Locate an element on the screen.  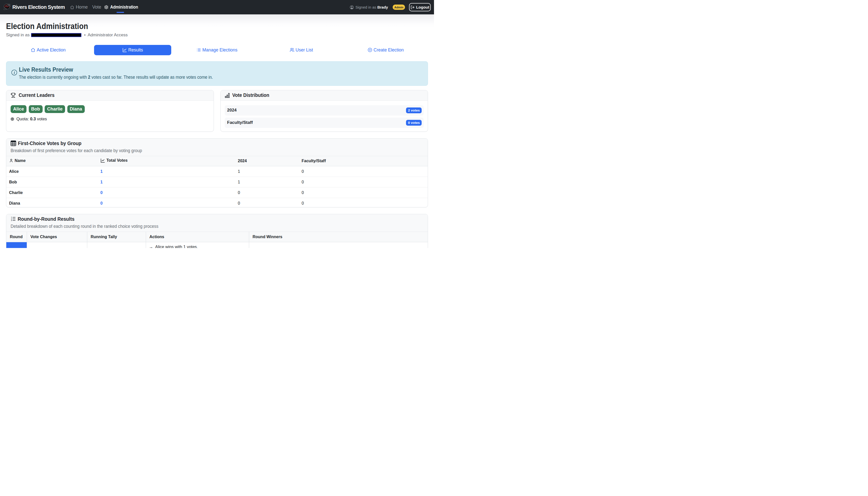
svg-text: 3 is located at coordinates (12, 220).